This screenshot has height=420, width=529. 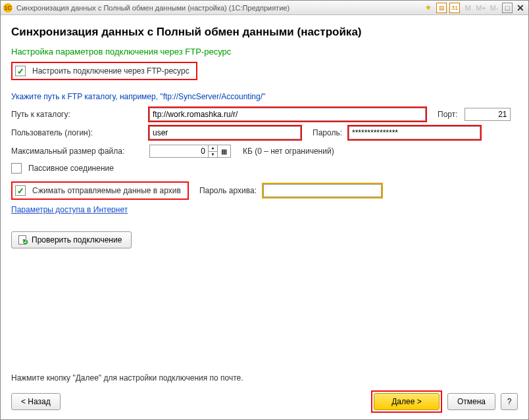 I want to click on internet-params-link: Параметры доступа в Интернет, so click(x=70, y=210).